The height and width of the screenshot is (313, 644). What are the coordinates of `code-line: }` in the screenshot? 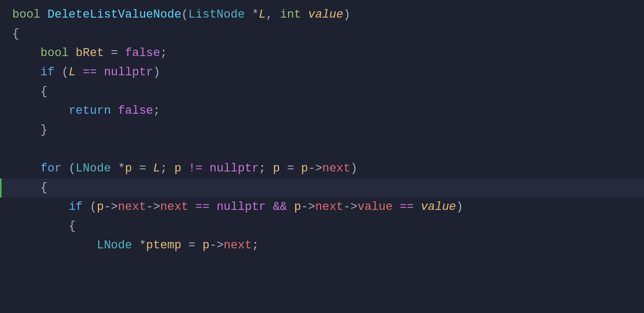 It's located at (322, 130).